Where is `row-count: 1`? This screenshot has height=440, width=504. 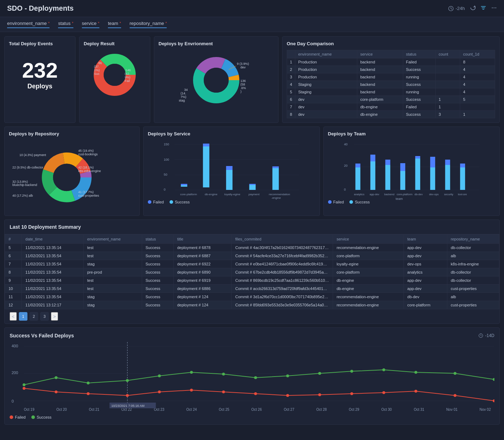
row-count: 1 is located at coordinates (448, 107).